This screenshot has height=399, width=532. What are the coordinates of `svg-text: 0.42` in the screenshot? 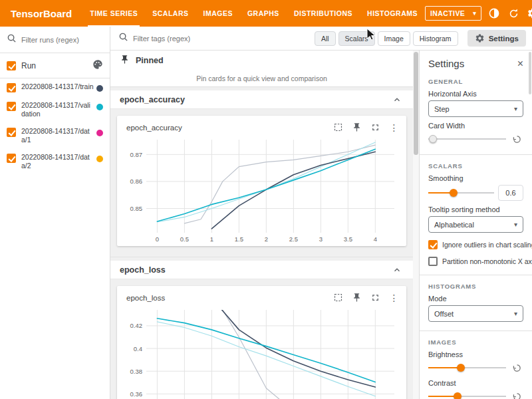 It's located at (137, 326).